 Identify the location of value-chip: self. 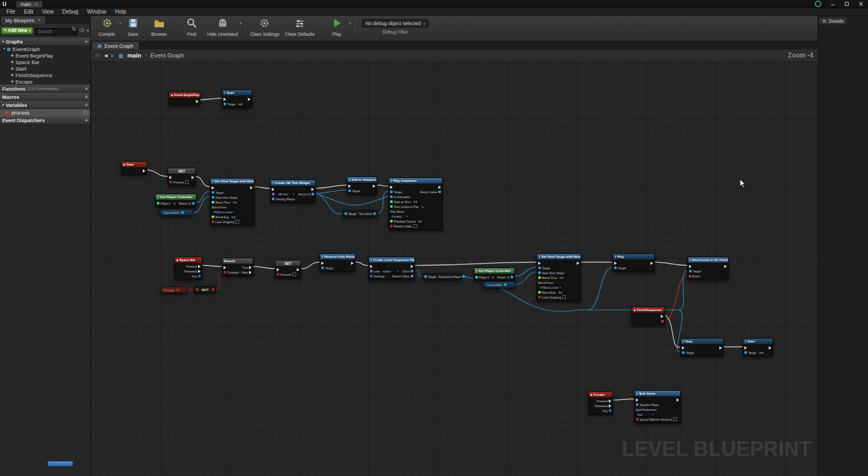
(761, 353).